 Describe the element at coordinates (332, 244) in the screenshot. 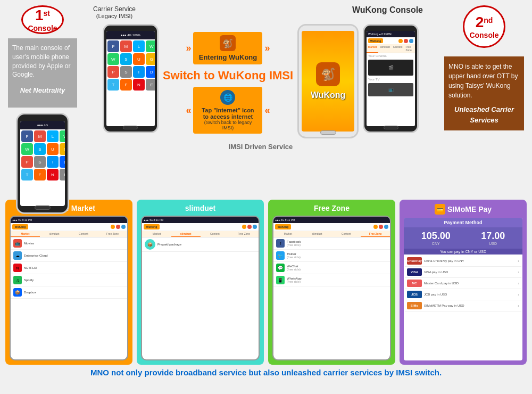

I see `list-item-facebook: f Facebook (free ride)` at that location.